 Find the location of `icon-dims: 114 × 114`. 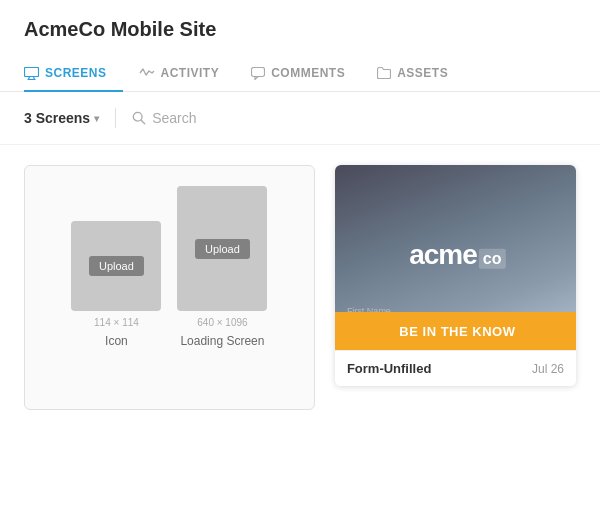

icon-dims: 114 × 114 is located at coordinates (116, 322).